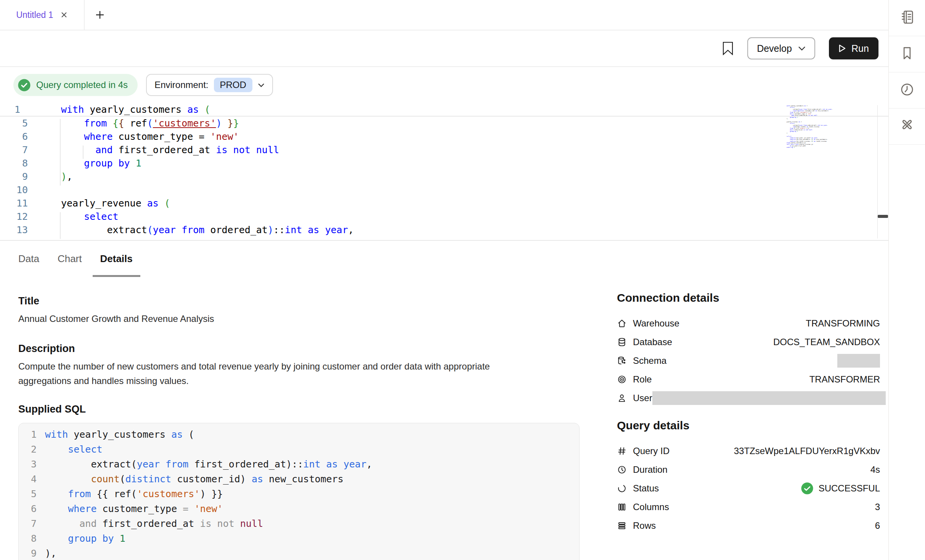  What do you see at coordinates (907, 18) in the screenshot?
I see `notebook-icon` at bounding box center [907, 18].